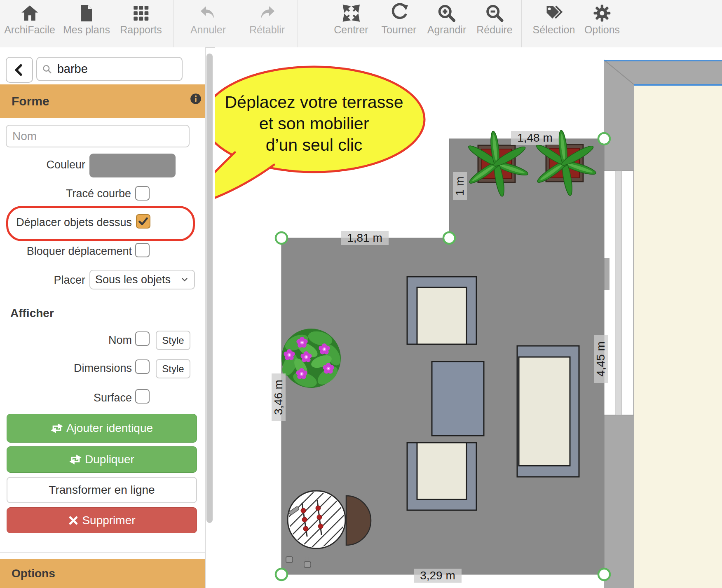 The height and width of the screenshot is (588, 722). I want to click on toolbar-item-label: Rapports, so click(141, 30).